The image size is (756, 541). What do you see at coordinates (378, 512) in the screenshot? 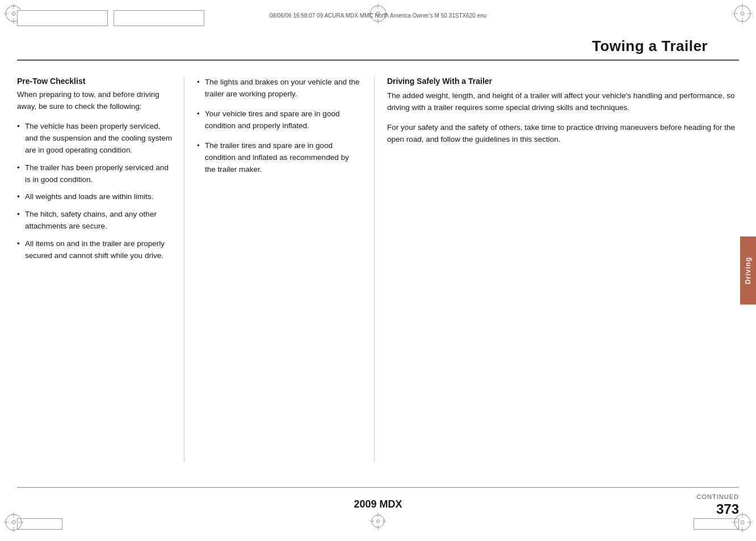
I see `footer-content: 2009 MDX CONTINUED 373` at bounding box center [378, 512].